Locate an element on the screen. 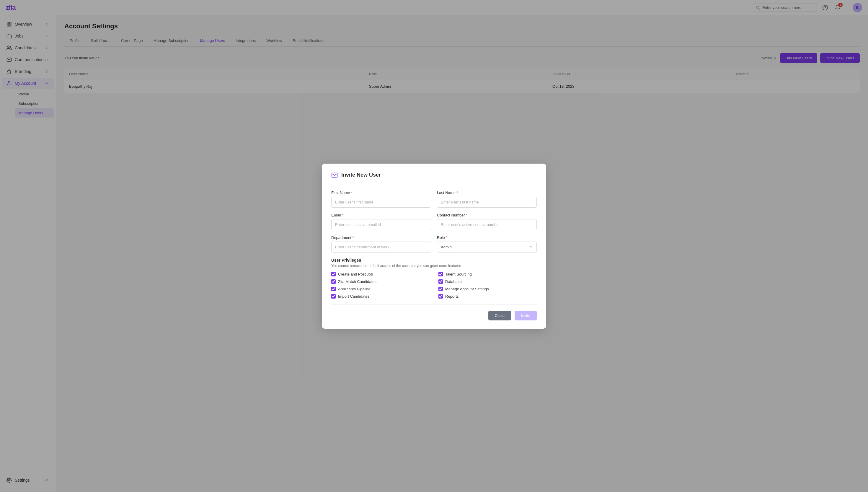  checkbox-zita-match is located at coordinates (334, 282).